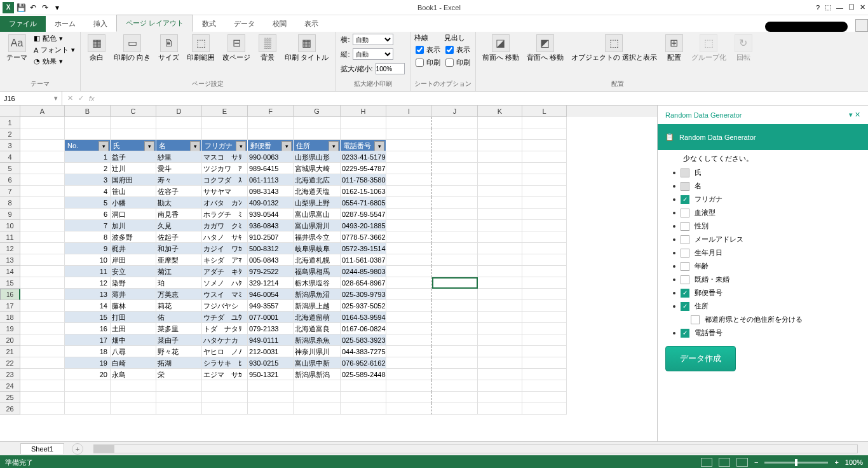  I want to click on col-header-B: B, so click(88, 111).